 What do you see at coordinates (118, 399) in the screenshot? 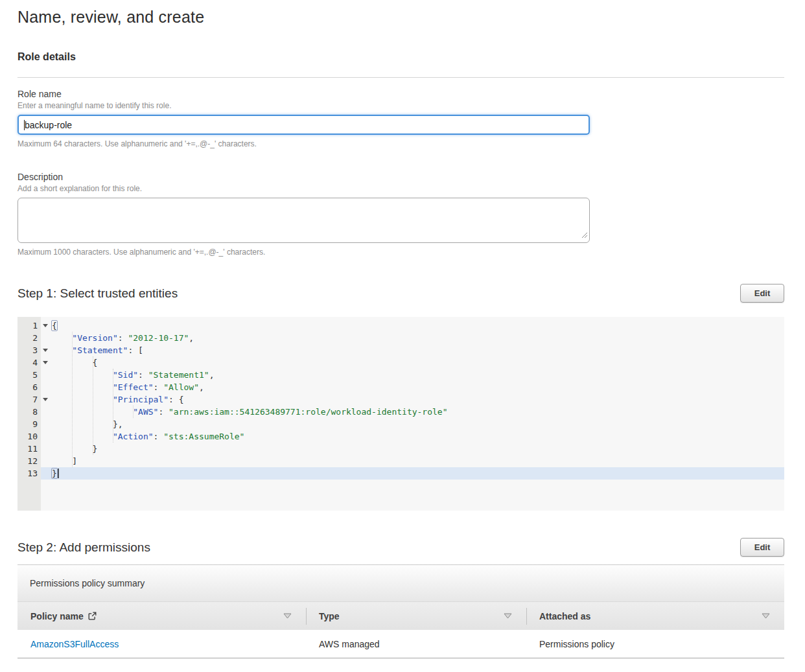
I see `code-text: "Principal": {` at bounding box center [118, 399].